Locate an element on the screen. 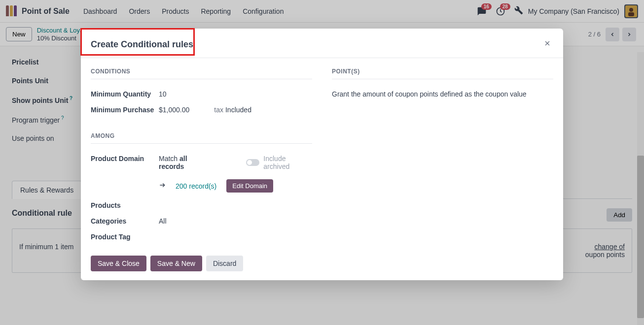 This screenshot has width=644, height=325. close-button is located at coordinates (547, 44).